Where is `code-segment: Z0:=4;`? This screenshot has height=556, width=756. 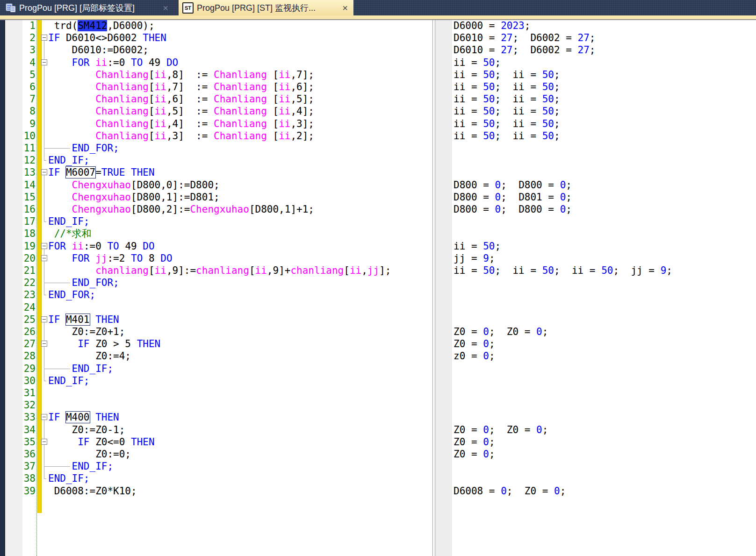 code-segment: Z0:=4; is located at coordinates (90, 356).